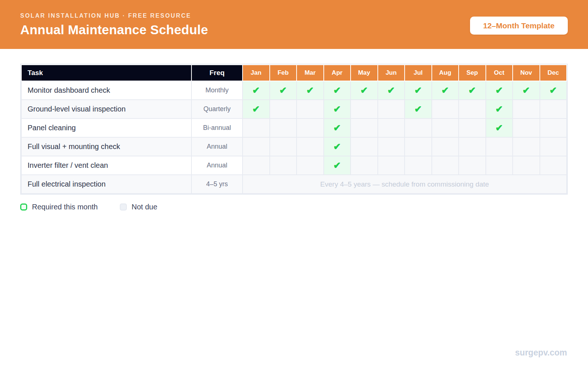  I want to click on month-header-oct: Oct, so click(499, 73).